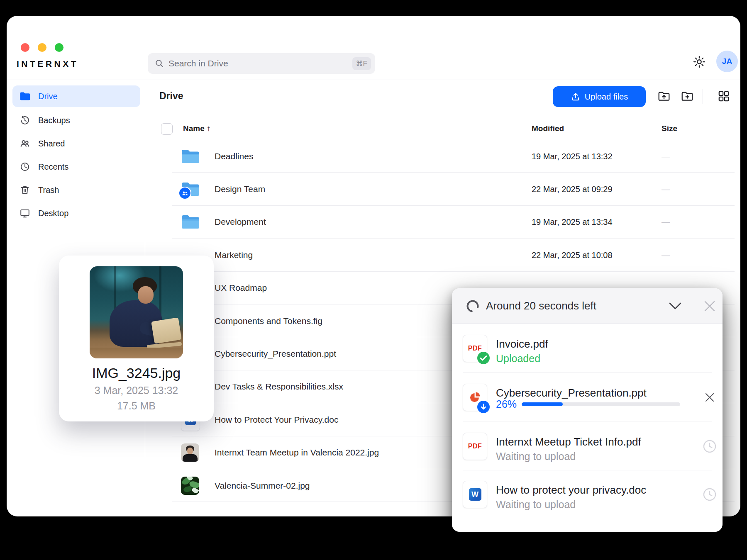 The width and height of the screenshot is (747, 560). What do you see at coordinates (49, 190) in the screenshot?
I see `sidebar-item-label: Trash` at bounding box center [49, 190].